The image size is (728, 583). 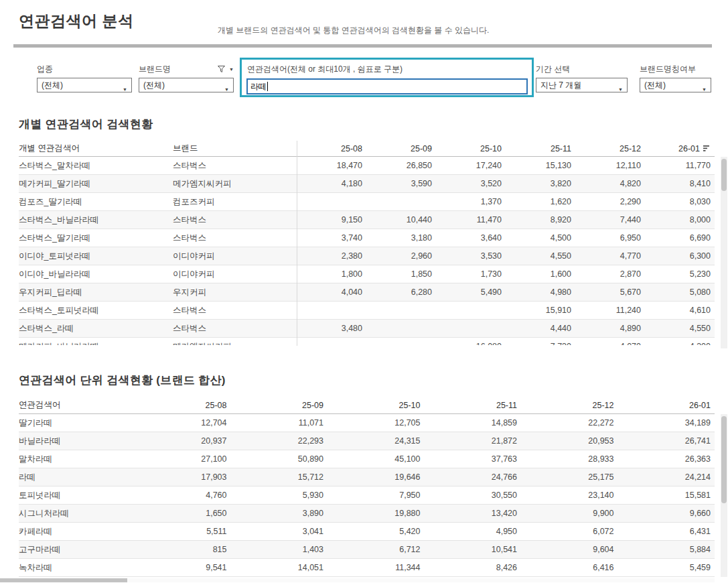 I want to click on value-cell: 1,370, so click(x=471, y=202).